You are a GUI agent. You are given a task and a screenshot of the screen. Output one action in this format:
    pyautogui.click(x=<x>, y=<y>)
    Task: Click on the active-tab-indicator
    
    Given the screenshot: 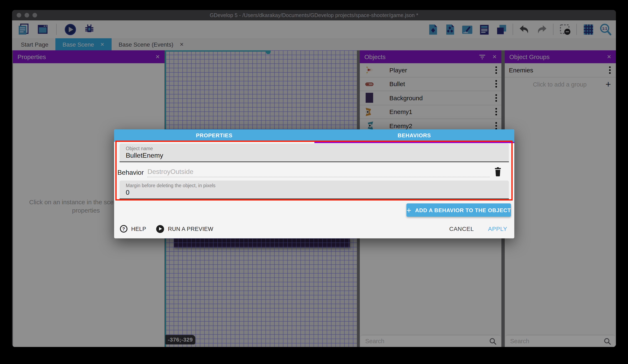 What is the action you would take?
    pyautogui.click(x=414, y=142)
    